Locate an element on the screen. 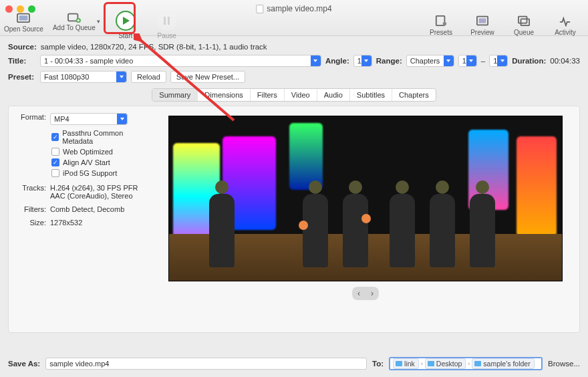 The image size is (588, 377). activity-button: Activity is located at coordinates (565, 25).